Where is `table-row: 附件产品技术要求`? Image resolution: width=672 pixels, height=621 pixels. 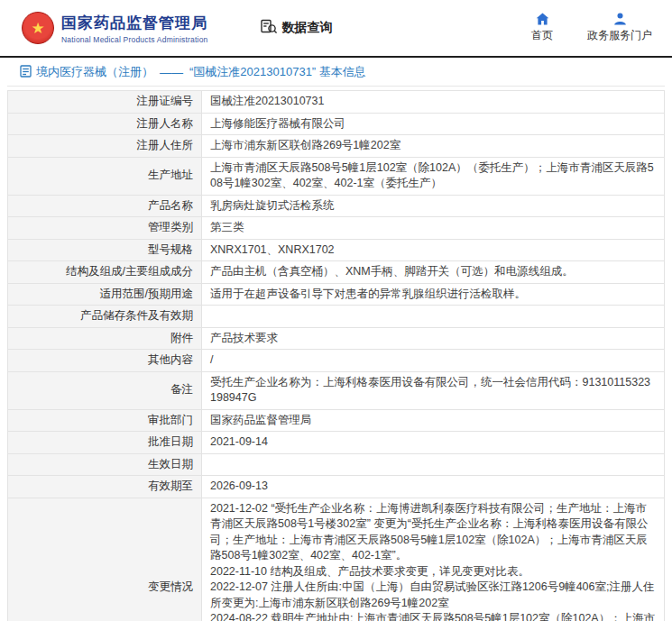
table-row: 附件产品技术要求 is located at coordinates (336, 339).